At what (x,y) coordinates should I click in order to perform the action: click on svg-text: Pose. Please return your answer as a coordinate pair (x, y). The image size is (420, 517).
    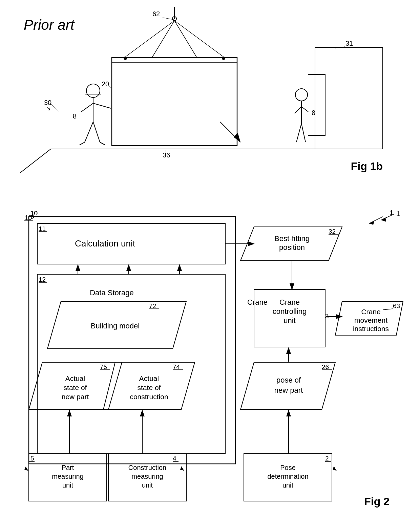
    Looking at the image, I should click on (288, 468).